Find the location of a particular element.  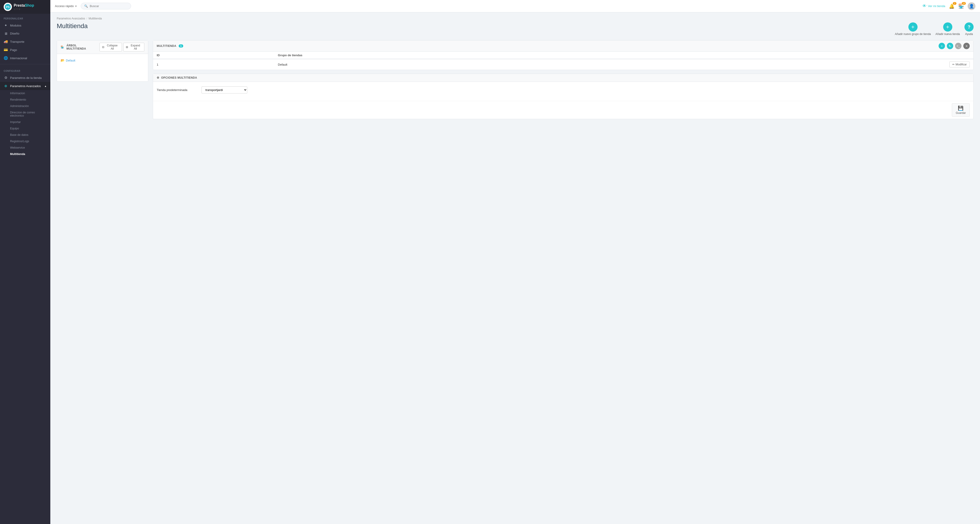

sidebar-item-pago: 💳 Pago is located at coordinates (25, 50).